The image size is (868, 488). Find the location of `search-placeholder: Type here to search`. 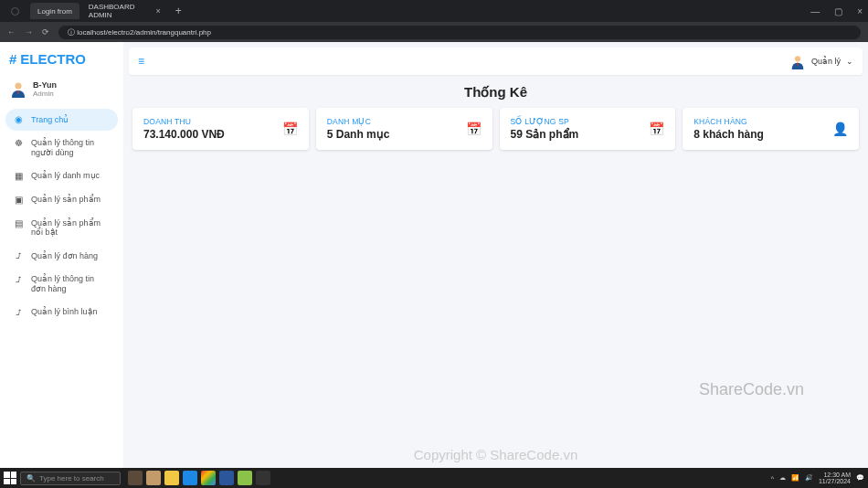

search-placeholder: Type here to search is located at coordinates (71, 479).